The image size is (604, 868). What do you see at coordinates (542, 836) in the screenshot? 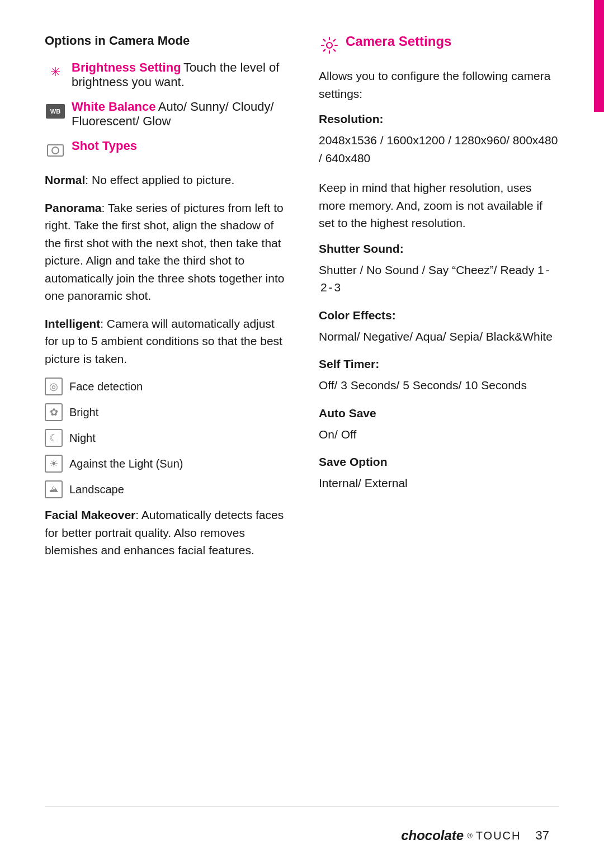
I see `page-number: 37` at bounding box center [542, 836].